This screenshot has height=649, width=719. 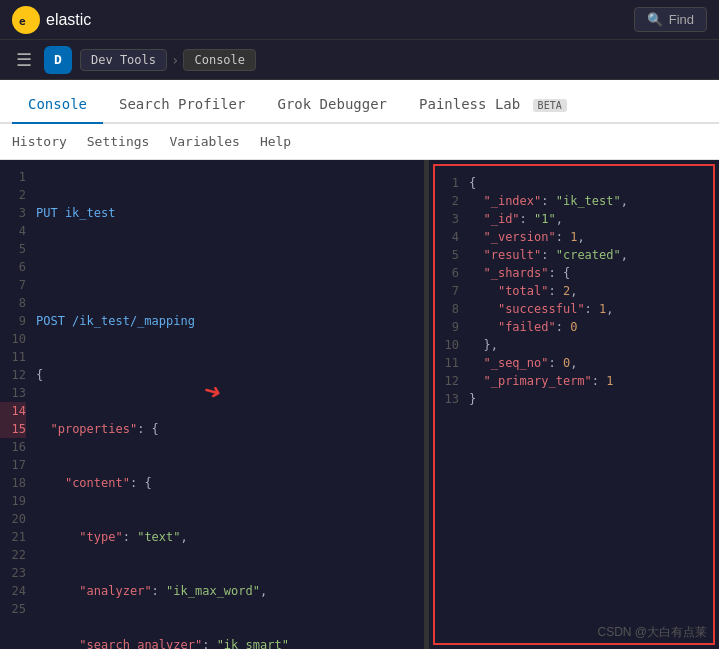 I want to click on hamburger-icon: ☰, so click(x=24, y=60).